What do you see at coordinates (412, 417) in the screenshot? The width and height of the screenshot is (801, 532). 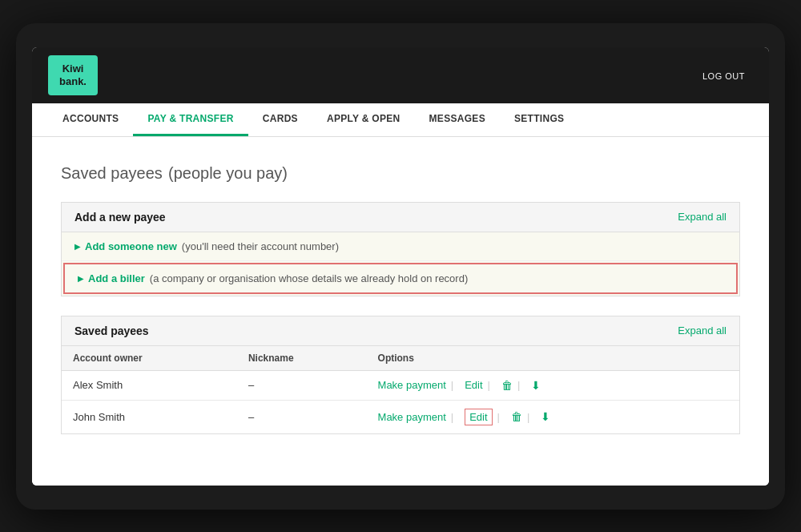 I see `make-payment-link-2: Make payment` at bounding box center [412, 417].